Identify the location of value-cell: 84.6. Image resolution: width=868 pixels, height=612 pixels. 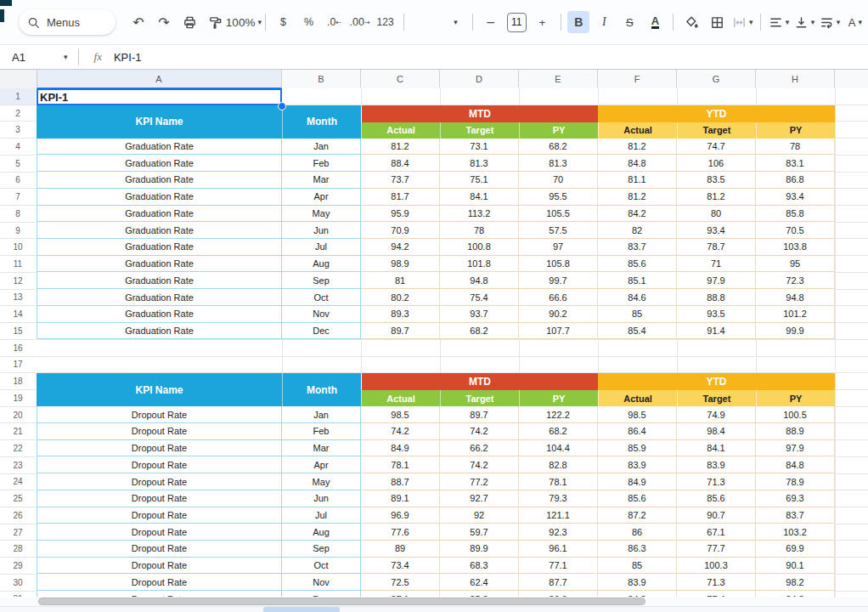
(637, 298).